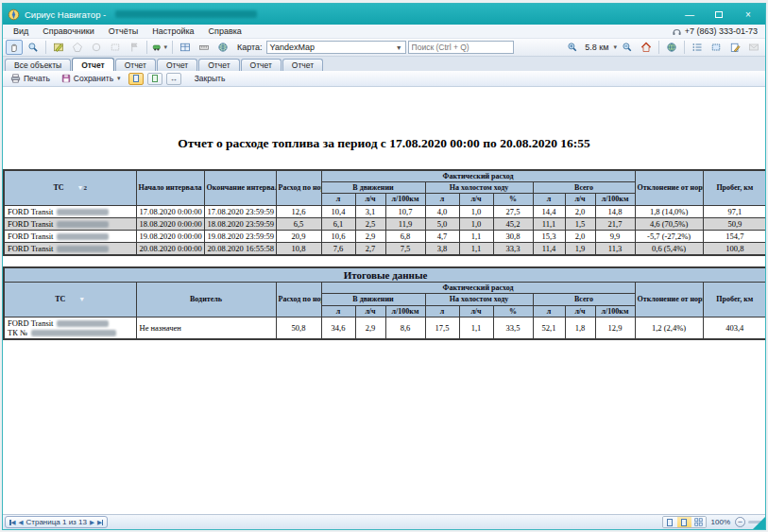  Describe the element at coordinates (65, 15) in the screenshot. I see `window-title: Сириус Навигатор -` at that location.